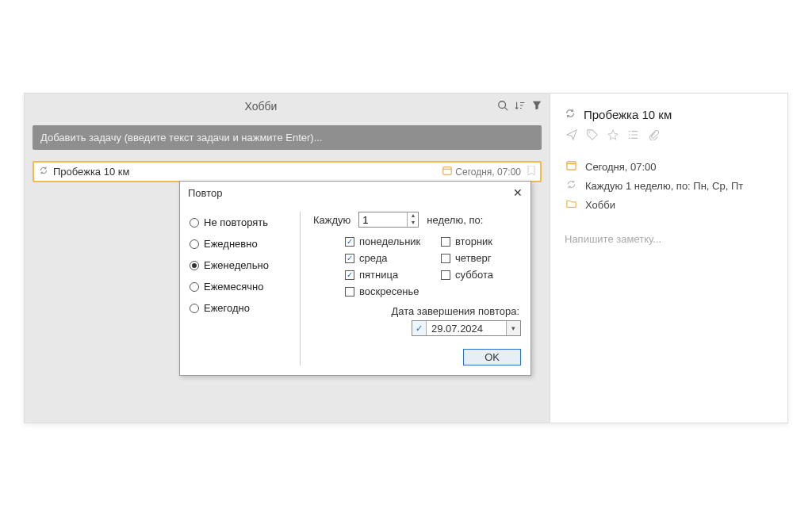 The width and height of the screenshot is (812, 528). What do you see at coordinates (621, 166) in the screenshot?
I see `detail-date-text: Сегодня, 07:00` at bounding box center [621, 166].